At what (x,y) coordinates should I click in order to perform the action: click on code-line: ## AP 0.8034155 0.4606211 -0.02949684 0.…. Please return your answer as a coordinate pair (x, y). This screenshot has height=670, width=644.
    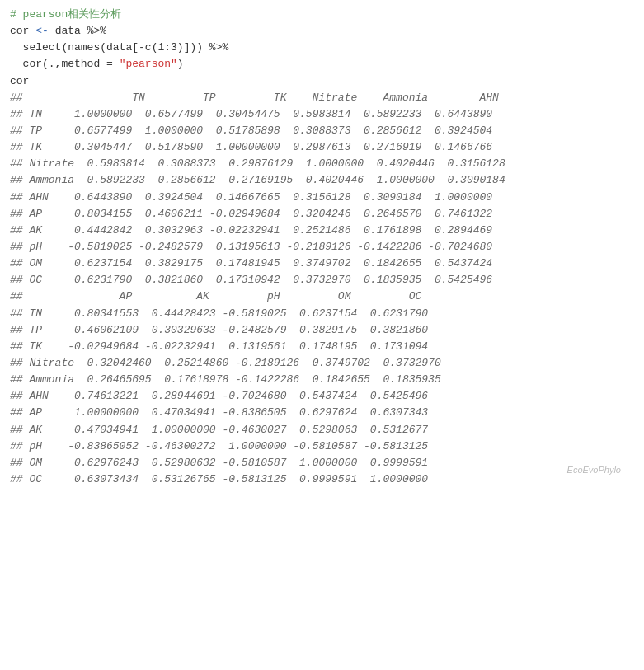
    Looking at the image, I should click on (322, 214).